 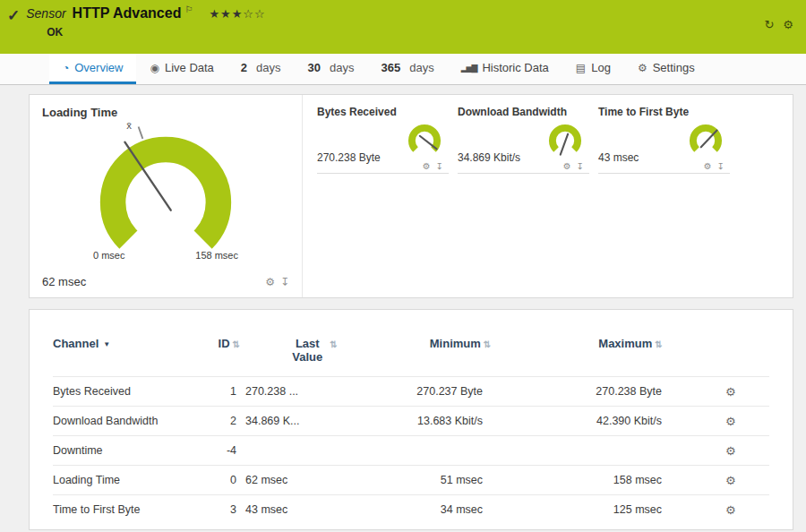 I want to click on tab-log: ▤ Log, so click(x=593, y=69).